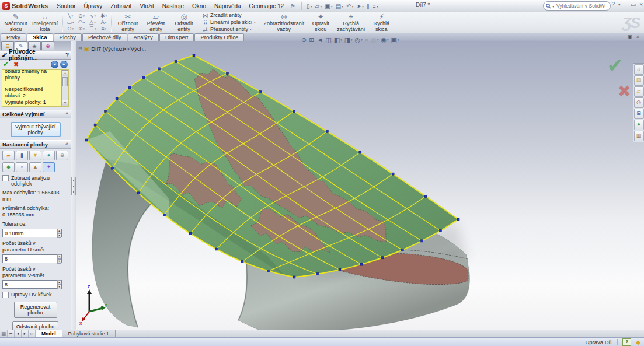 The image size is (644, 346). I want to click on custom-properties-icon: ▥, so click(639, 136).